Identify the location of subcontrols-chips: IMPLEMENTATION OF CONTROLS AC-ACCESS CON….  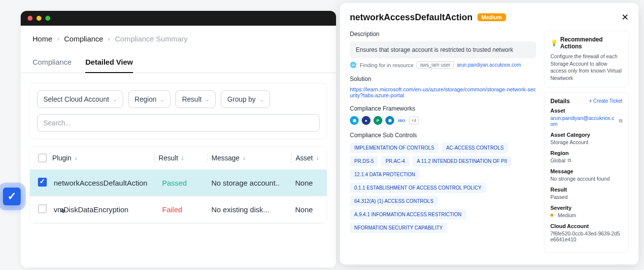
(443, 188).